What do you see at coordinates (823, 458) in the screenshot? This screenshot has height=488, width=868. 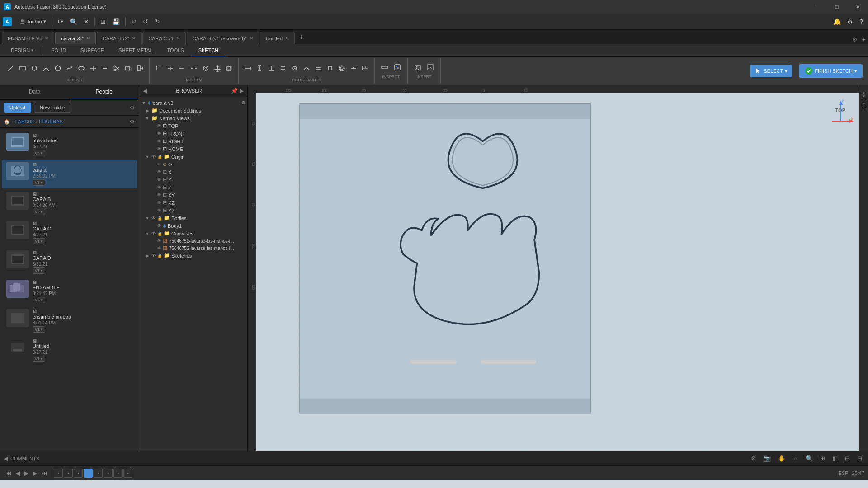 I see `fit-button: ⊞` at bounding box center [823, 458].